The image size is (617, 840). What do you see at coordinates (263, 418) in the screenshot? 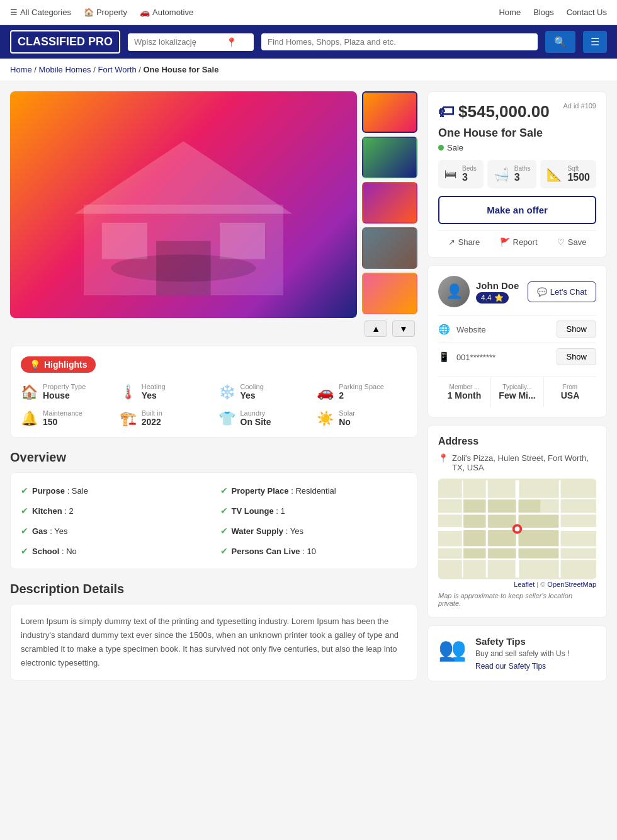
I see `highlight-laundry: 👕 Laundry On Site` at bounding box center [263, 418].